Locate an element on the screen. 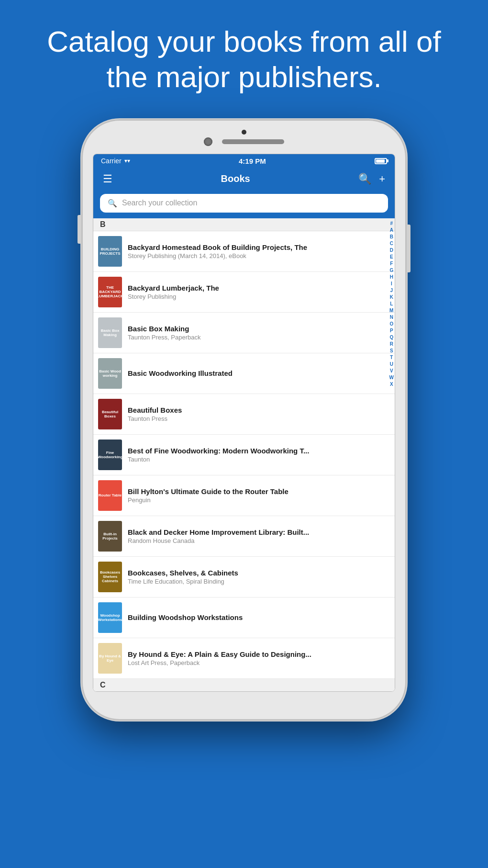  search-bar-container: 🔍 Search your collection is located at coordinates (244, 204).